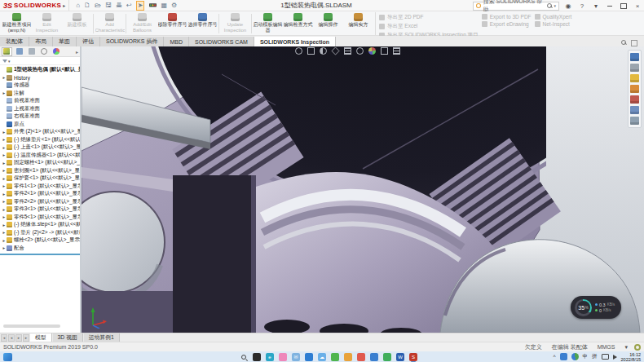  What do you see at coordinates (335, 51) in the screenshot?
I see `view-orientation-icon` at bounding box center [335, 51].